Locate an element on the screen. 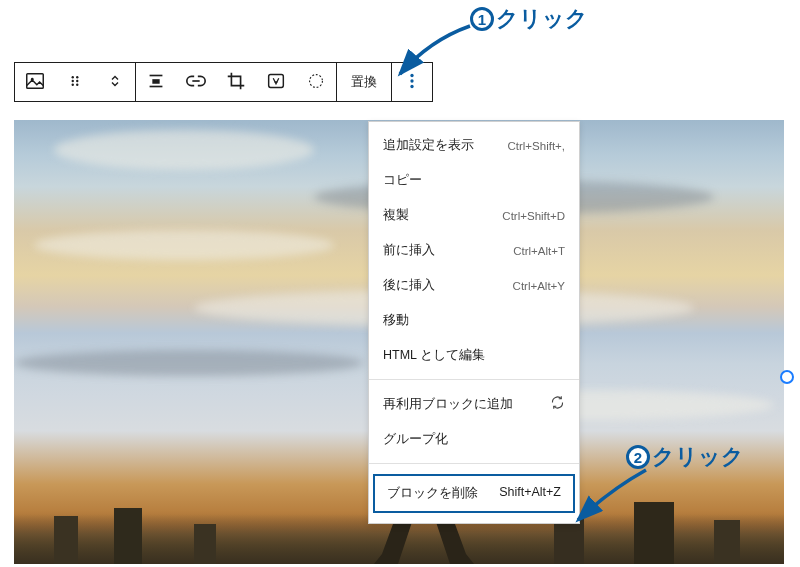  drag-handle-button is located at coordinates (75, 82).